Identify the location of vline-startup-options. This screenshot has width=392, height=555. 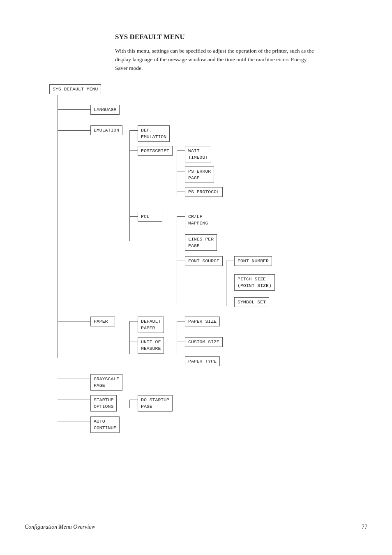
(130, 404).